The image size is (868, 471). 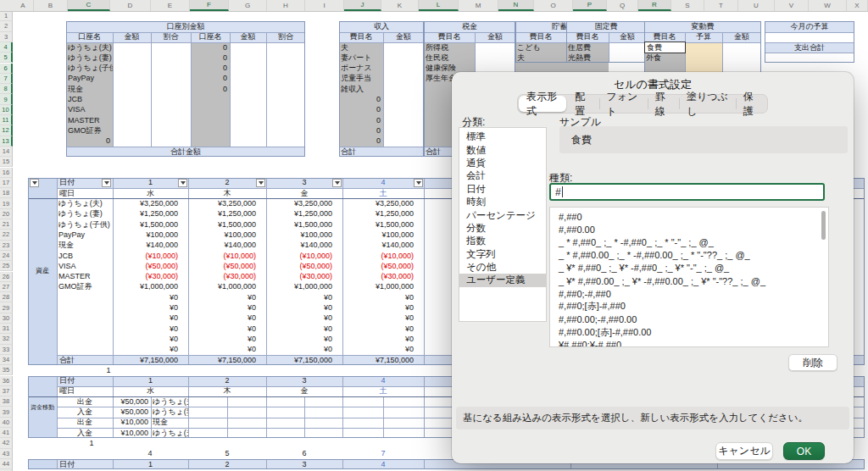 I want to click on row-header-10: 10, so click(x=7, y=110).